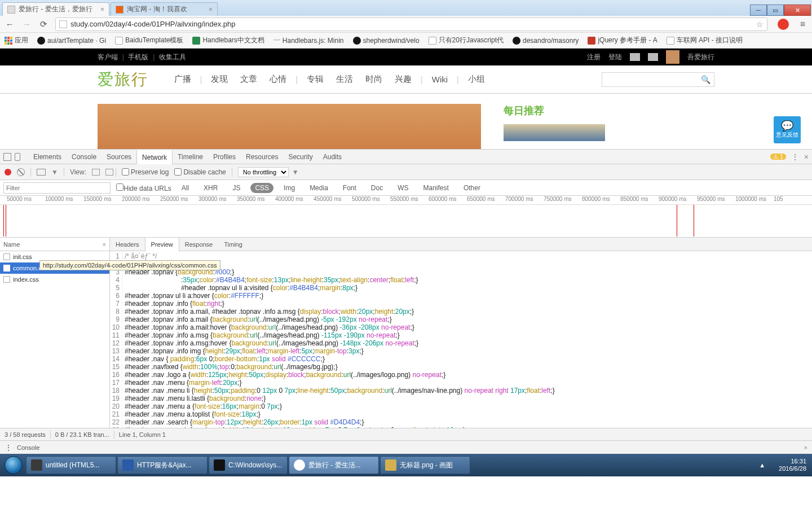  What do you see at coordinates (374, 79) in the screenshot?
I see `menu-item: 时尚` at bounding box center [374, 79].